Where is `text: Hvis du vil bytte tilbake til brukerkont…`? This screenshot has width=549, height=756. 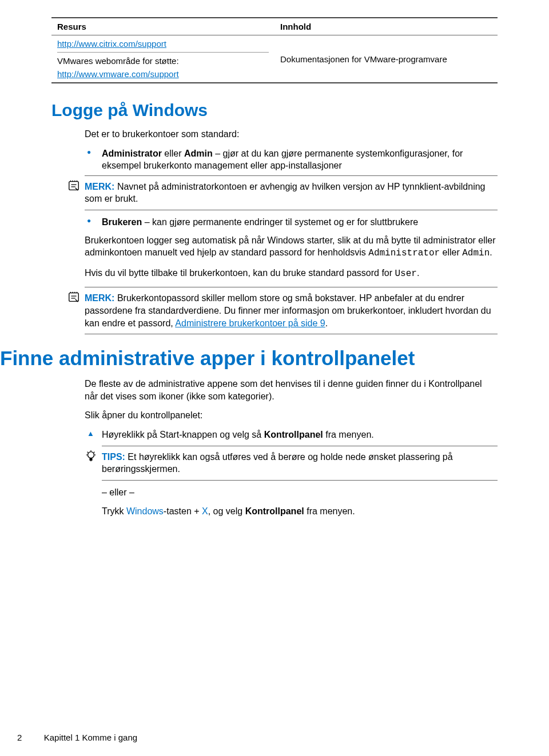
text: Hvis du vil bytte tilbake til brukerkont… is located at coordinates (240, 273).